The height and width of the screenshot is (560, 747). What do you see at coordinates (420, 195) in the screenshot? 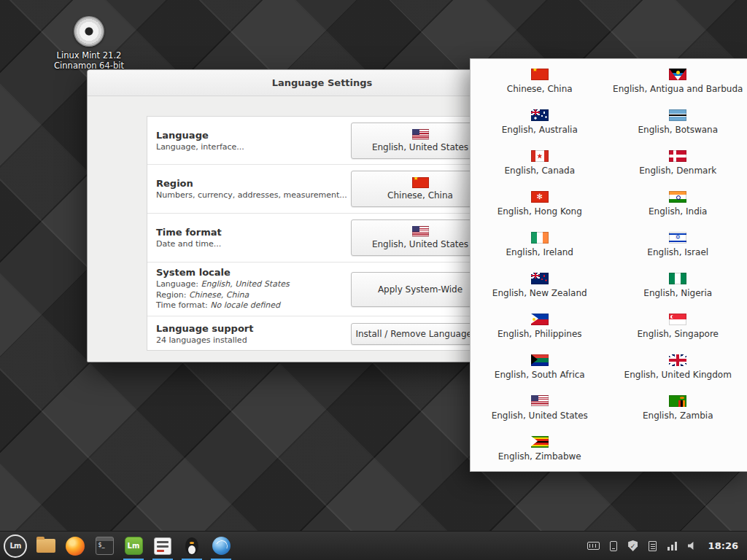
I see `region-picker-label: Chinese, China` at bounding box center [420, 195].